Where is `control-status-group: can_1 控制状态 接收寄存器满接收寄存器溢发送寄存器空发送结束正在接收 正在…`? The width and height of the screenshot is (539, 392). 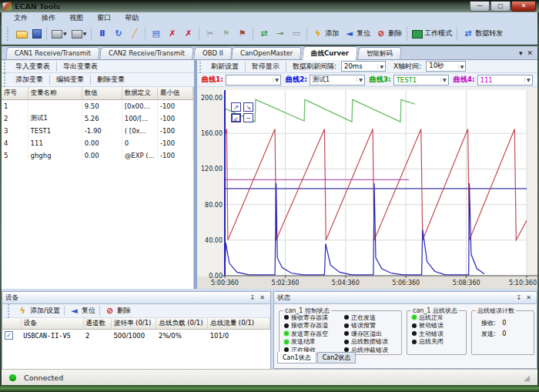 control-status-group: can_1 控制状态 接收寄存器满接收寄存器溢发送寄存器空发送结束正在接收 正在… is located at coordinates (340, 333).